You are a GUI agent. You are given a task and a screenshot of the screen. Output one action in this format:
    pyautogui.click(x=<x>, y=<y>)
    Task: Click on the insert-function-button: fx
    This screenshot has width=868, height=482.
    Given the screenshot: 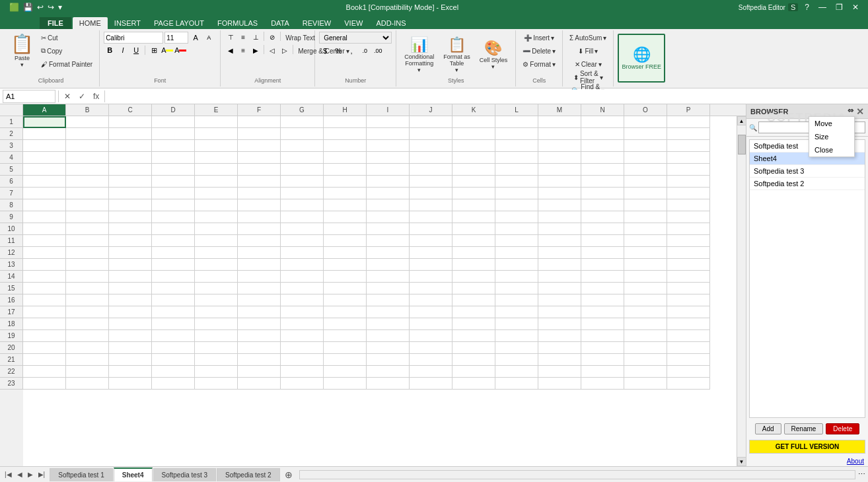 What is the action you would take?
    pyautogui.click(x=96, y=96)
    